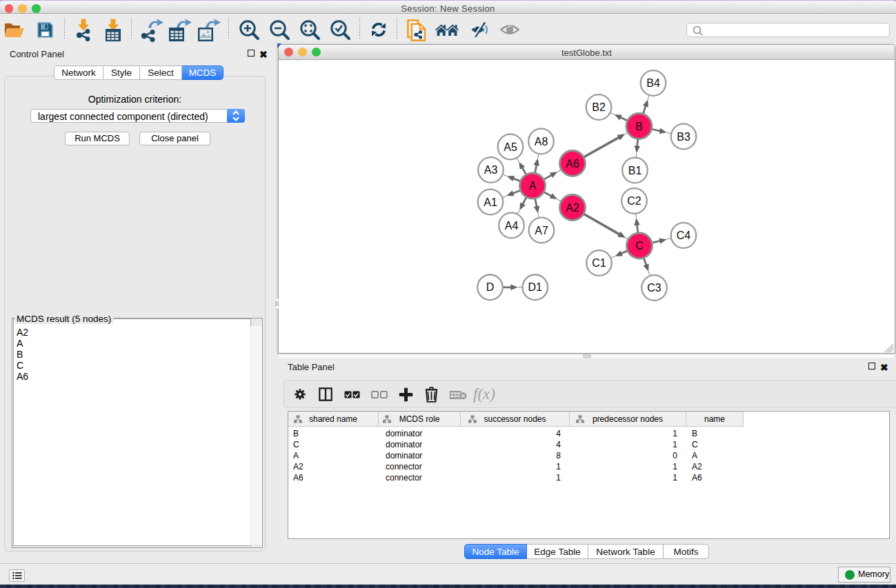  What do you see at coordinates (635, 171) in the screenshot?
I see `svg-text: B1` at bounding box center [635, 171].